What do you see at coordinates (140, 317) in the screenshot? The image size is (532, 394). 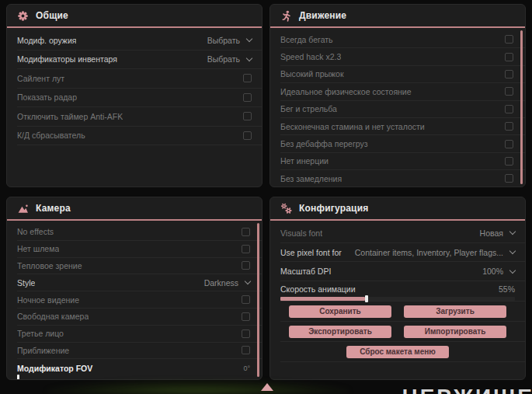 I see `toggle-row-free-camera: Свободная камера` at bounding box center [140, 317].